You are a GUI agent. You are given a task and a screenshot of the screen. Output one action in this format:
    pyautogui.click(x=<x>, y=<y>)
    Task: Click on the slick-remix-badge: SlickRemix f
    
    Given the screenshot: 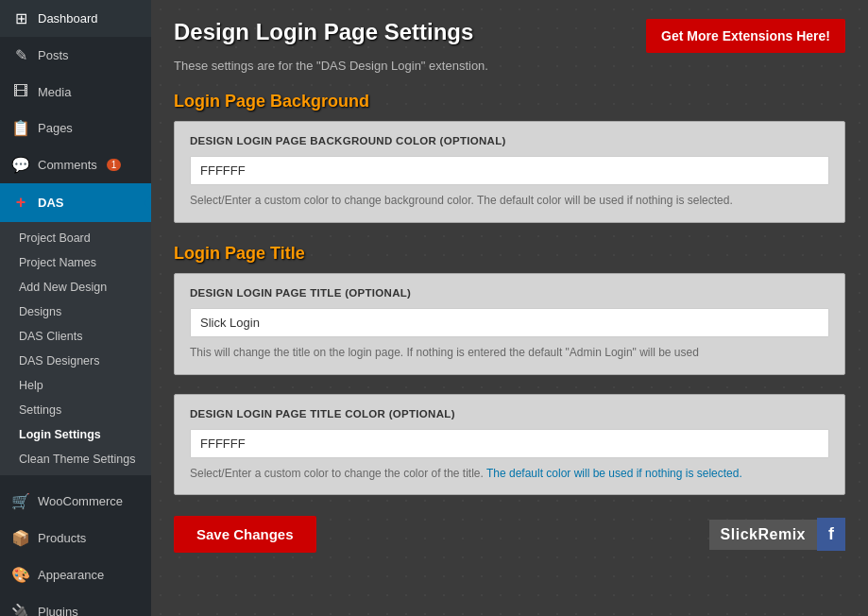 What is the action you would take?
    pyautogui.click(x=777, y=535)
    